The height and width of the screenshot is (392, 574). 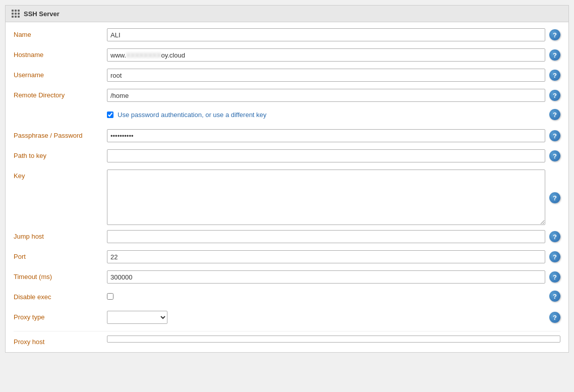 What do you see at coordinates (334, 115) in the screenshot?
I see `use-password-auth-field: Use password authentication, or use a di…` at bounding box center [334, 115].